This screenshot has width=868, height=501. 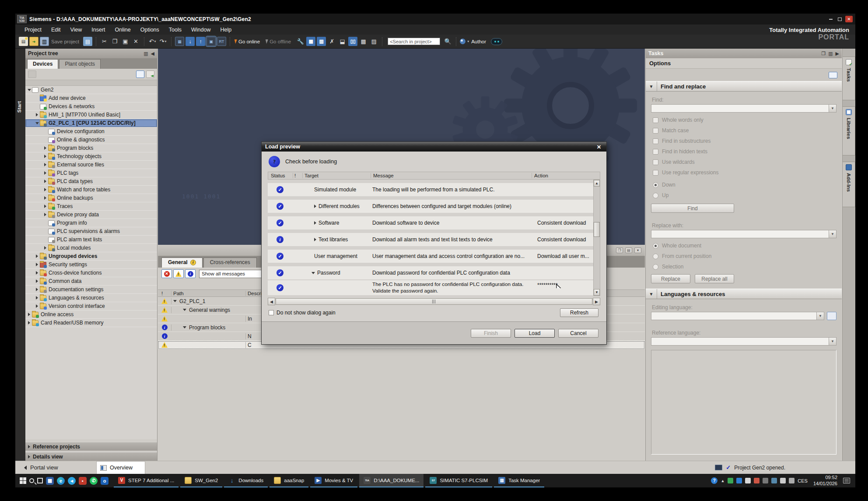 What do you see at coordinates (91, 123) in the screenshot?
I see `tree-item-g2-plc1: G2_PLC_1 [CPU 1214C DC/DC/Rly]` at bounding box center [91, 123].